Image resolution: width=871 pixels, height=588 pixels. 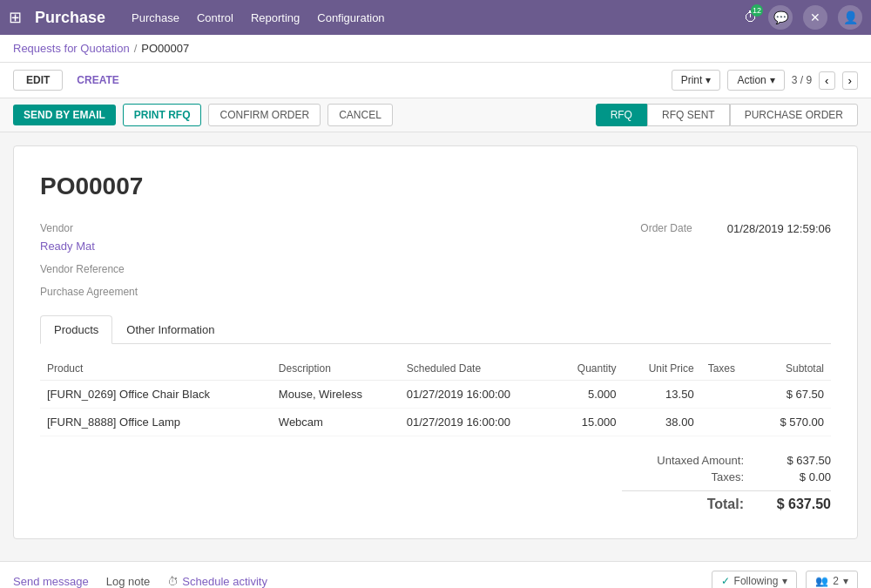 What do you see at coordinates (589, 422) in the screenshot?
I see `cell-quantity: 15.000` at bounding box center [589, 422].